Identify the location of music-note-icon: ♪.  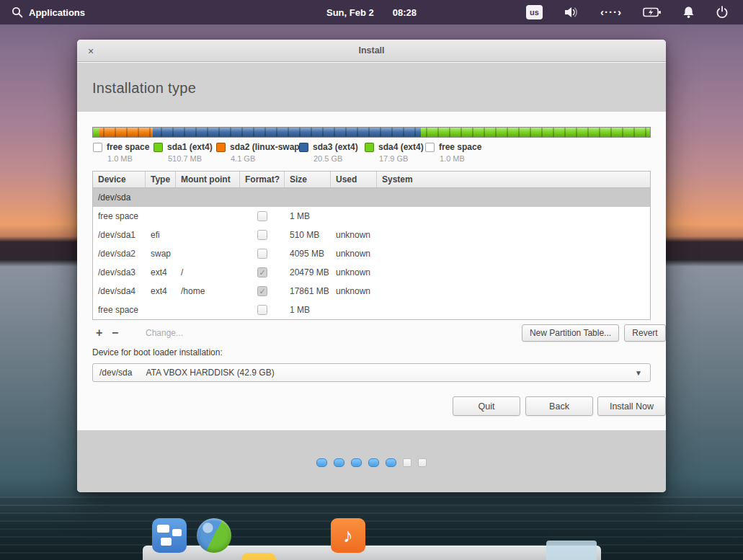
(348, 536).